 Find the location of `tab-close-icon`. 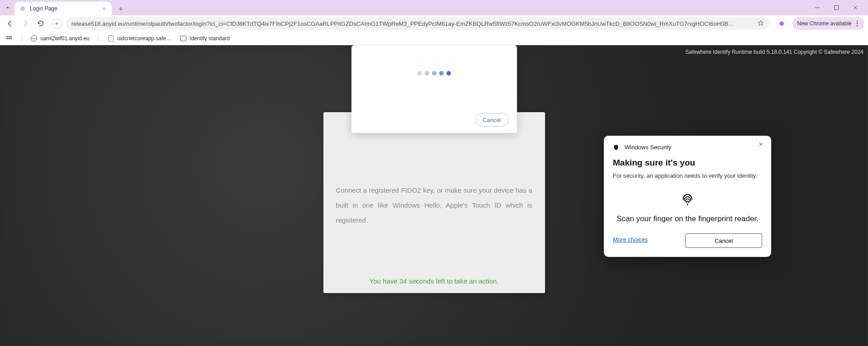

tab-close-icon is located at coordinates (104, 9).